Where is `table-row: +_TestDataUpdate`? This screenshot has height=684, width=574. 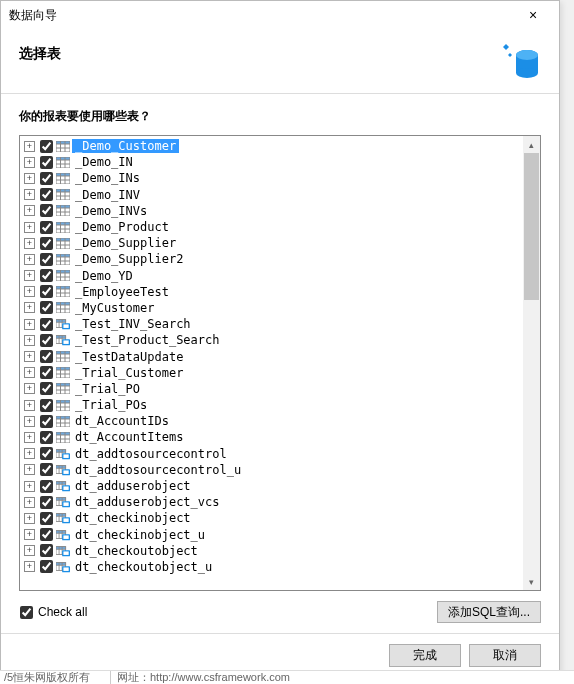
table-row: +_TestDataUpdate is located at coordinates (272, 356).